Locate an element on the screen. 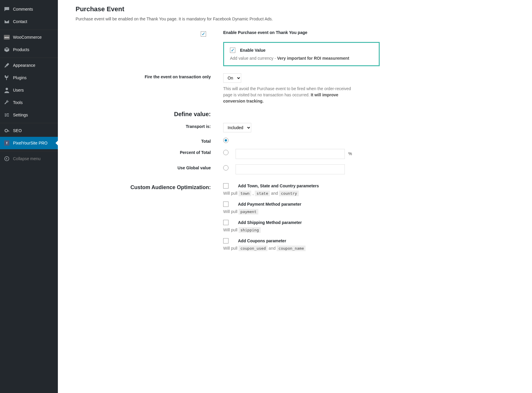  enable-value-highlight: Enable Value Add value and currency - Ve… is located at coordinates (301, 54).